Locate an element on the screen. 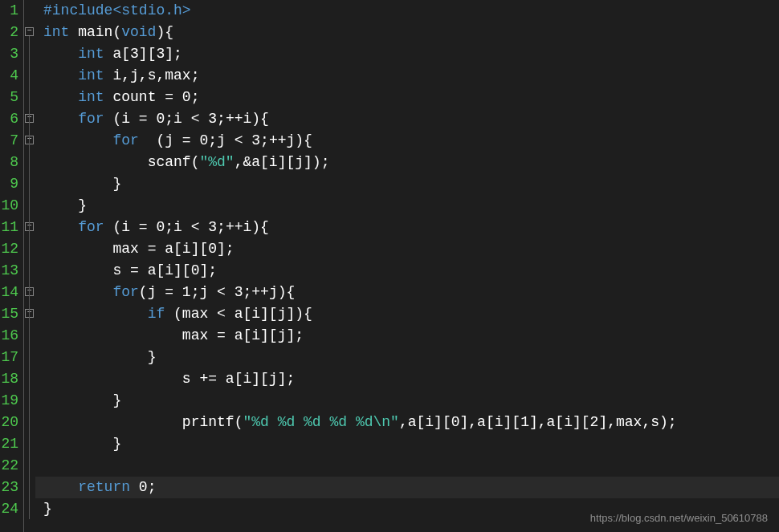 The width and height of the screenshot is (779, 532). watermark: https://blog.csdn.net/weixin_50610788 is located at coordinates (679, 518).